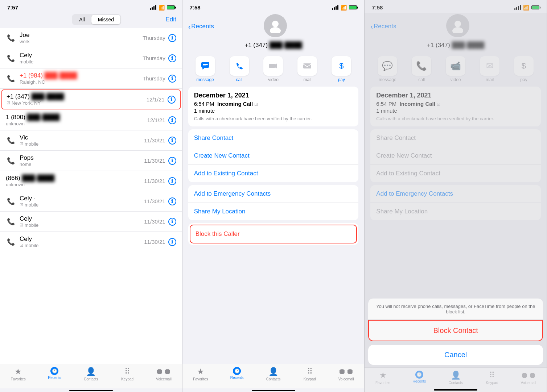  Describe the element at coordinates (82, 138) in the screenshot. I see `contact-name: Vic` at that location.